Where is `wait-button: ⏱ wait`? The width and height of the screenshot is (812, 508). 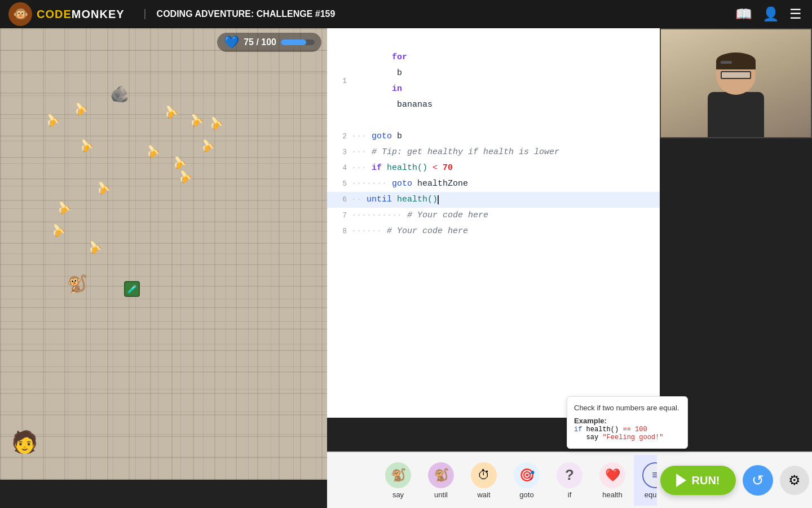
wait-button: ⏱ wait is located at coordinates (484, 480).